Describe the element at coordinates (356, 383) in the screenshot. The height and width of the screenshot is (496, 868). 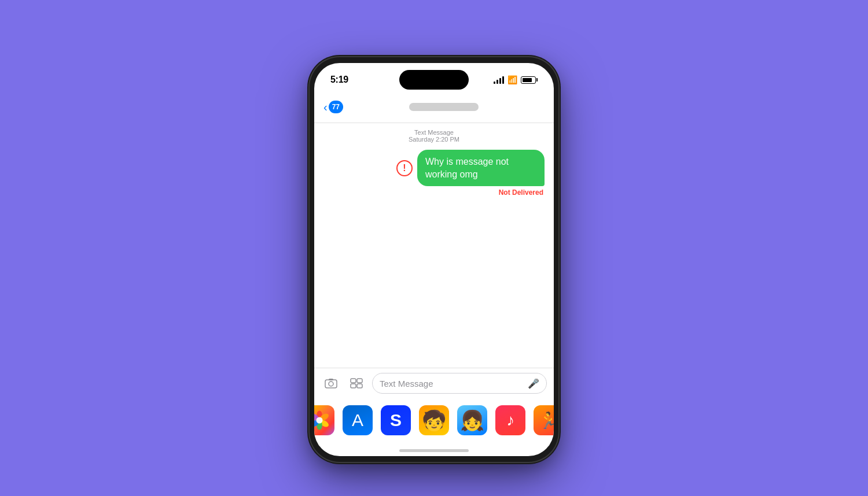
I see `apps-button` at that location.